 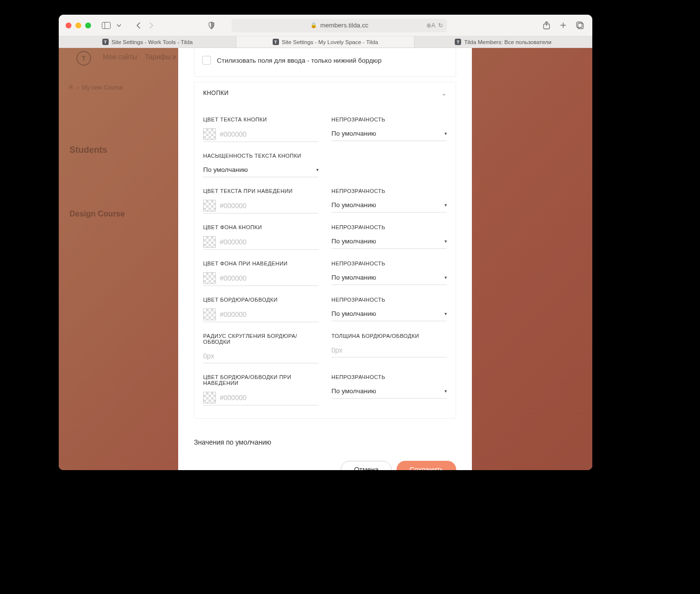 I want to click on button-text-color-input, so click(x=269, y=134).